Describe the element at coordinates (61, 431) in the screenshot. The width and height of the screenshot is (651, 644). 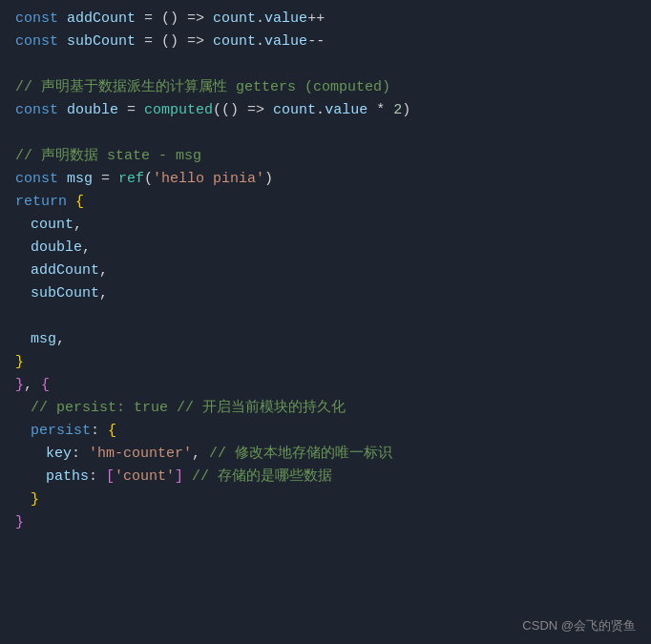
I see `keyword: persist` at that location.